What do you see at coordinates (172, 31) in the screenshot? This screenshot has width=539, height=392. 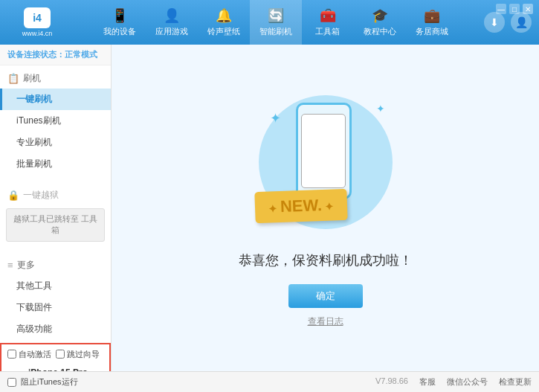 I see `nav-apps-games-label: 应用游戏` at bounding box center [172, 31].